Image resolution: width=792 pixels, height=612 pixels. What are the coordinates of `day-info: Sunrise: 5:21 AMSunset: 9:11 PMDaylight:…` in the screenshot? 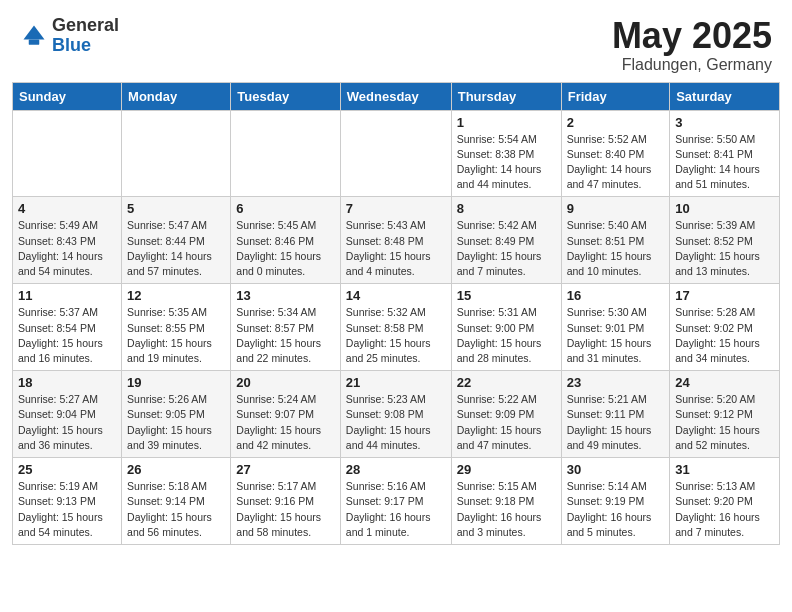 It's located at (616, 422).